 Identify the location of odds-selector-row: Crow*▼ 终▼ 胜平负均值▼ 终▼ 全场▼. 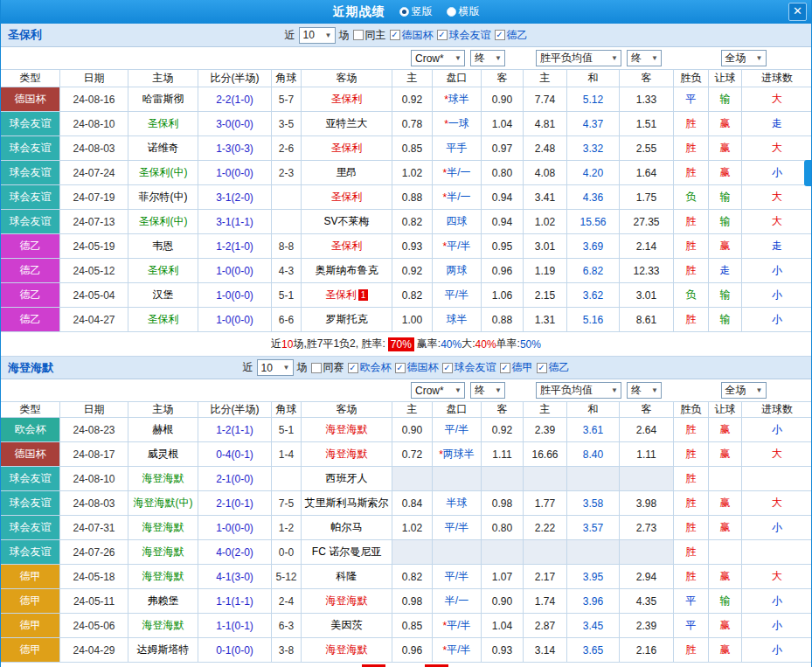
(406, 59).